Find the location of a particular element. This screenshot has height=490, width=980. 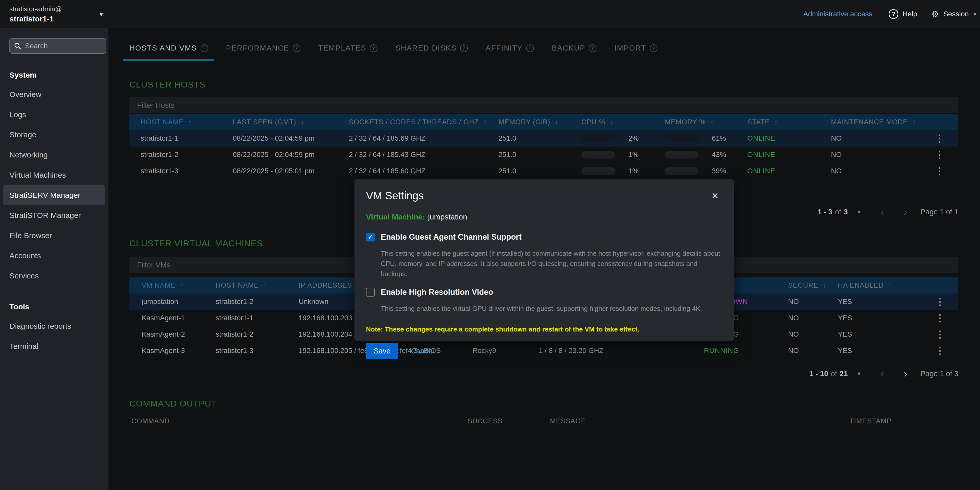

sidebar-item-stratiserv-manager: StratiSERV Manager is located at coordinates (54, 195).